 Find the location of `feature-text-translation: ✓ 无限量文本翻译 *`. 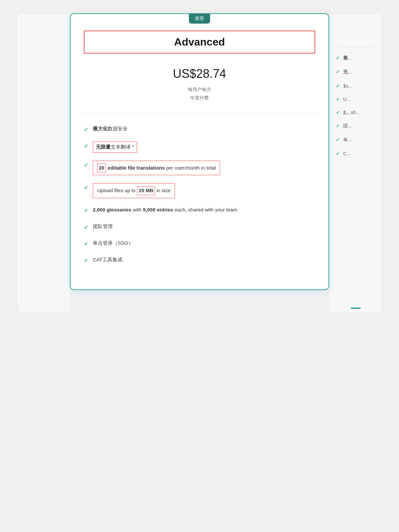

feature-text-translation: ✓ 无限量文本翻译 * is located at coordinates (200, 147).